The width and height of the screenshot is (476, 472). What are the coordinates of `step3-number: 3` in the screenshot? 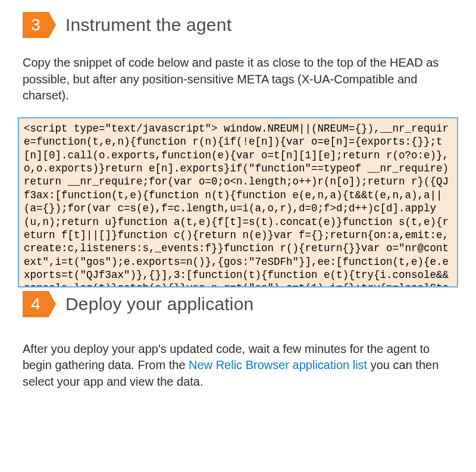 It's located at (36, 25).